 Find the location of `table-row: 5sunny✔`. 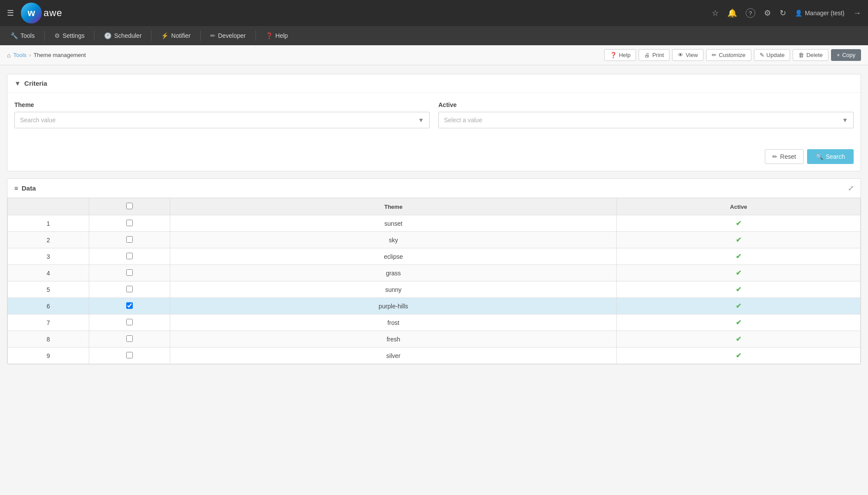

table-row: 5sunny✔ is located at coordinates (434, 290).